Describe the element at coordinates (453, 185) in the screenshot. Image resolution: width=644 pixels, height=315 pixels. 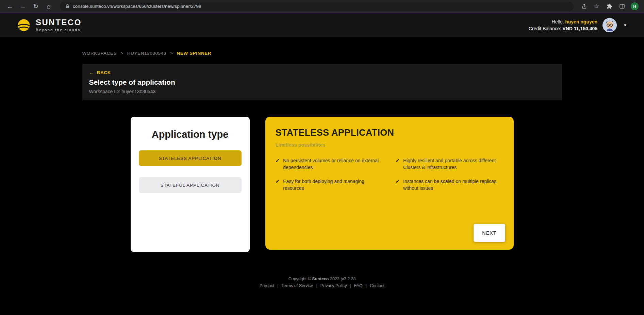
I see `feature-text: Instances can be scaled on multiple repl…` at that location.